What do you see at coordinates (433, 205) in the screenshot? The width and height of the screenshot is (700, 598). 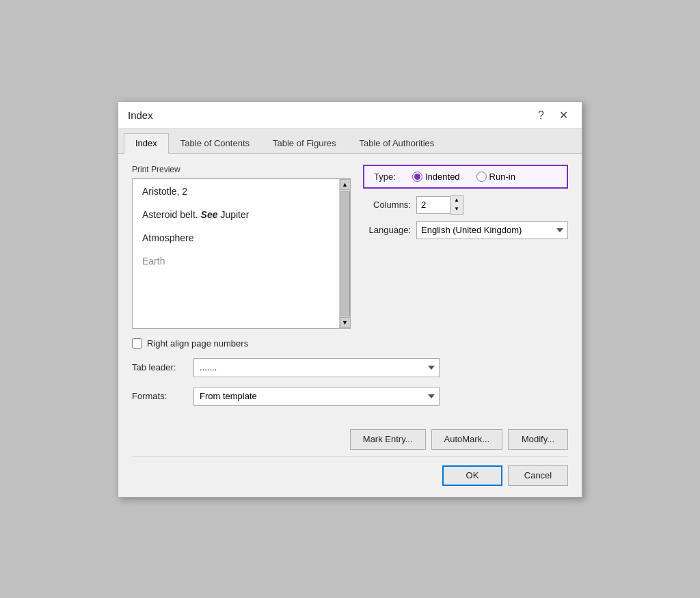 I see `columns-input` at bounding box center [433, 205].